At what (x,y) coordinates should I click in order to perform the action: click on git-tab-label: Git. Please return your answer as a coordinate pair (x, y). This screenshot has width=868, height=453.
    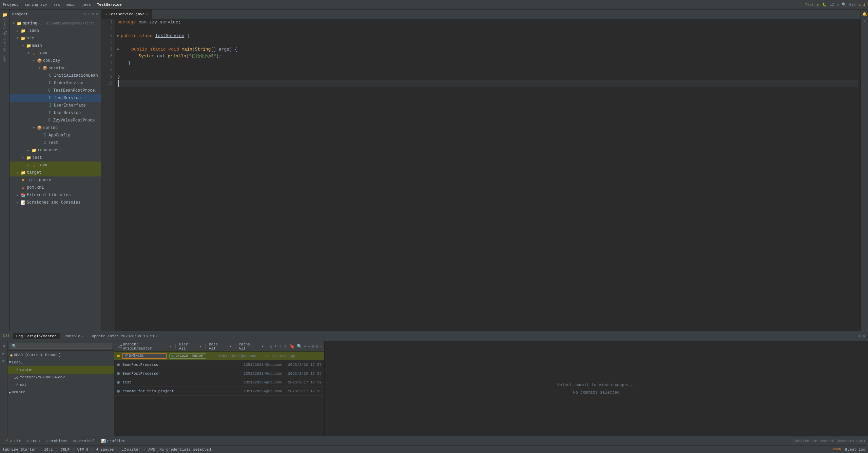
    Looking at the image, I should click on (6, 336).